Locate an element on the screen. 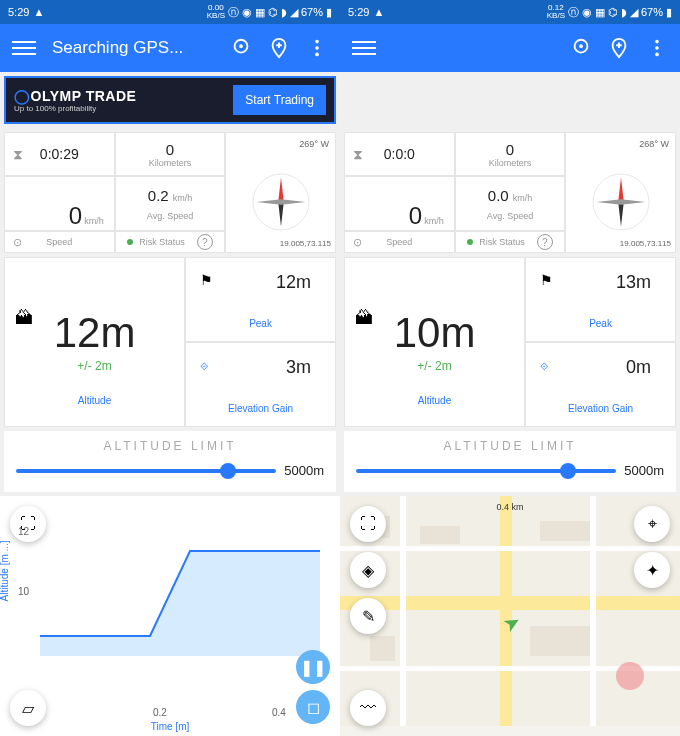 The height and width of the screenshot is (736, 680). altitude-accuracy: +/- 2m is located at coordinates (434, 366).